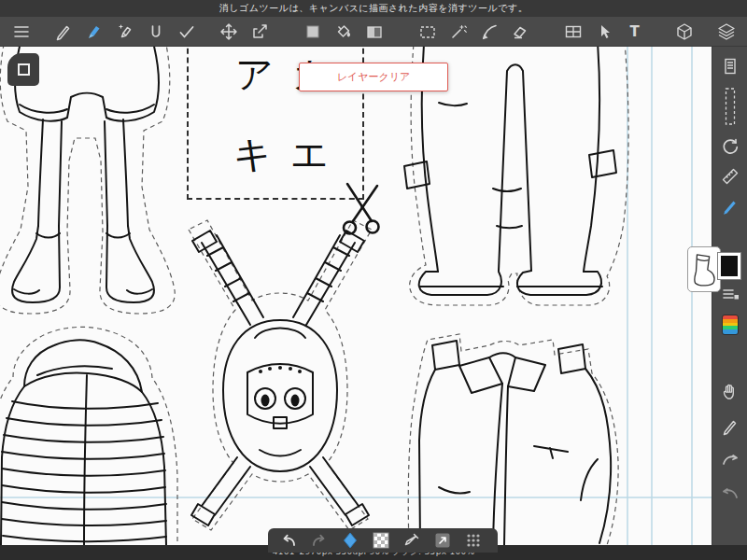  I want to click on gradient-icon, so click(374, 32).